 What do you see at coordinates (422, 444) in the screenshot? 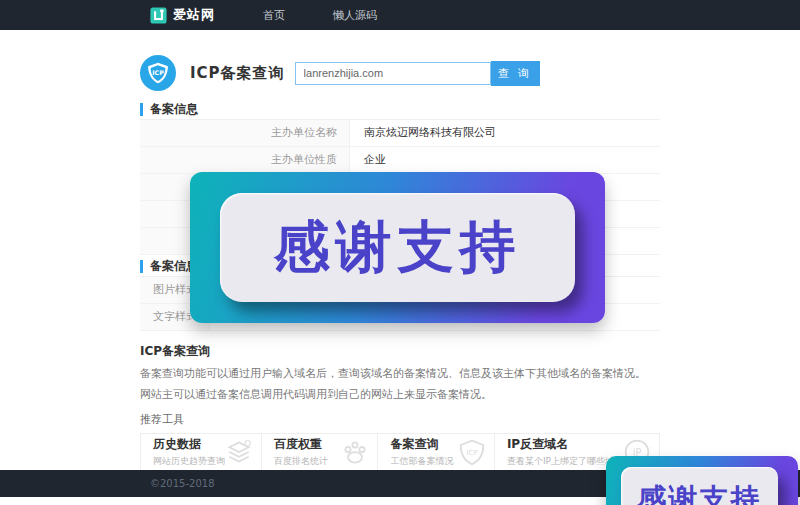
I see `tool-title: 备案查询` at bounding box center [422, 444].